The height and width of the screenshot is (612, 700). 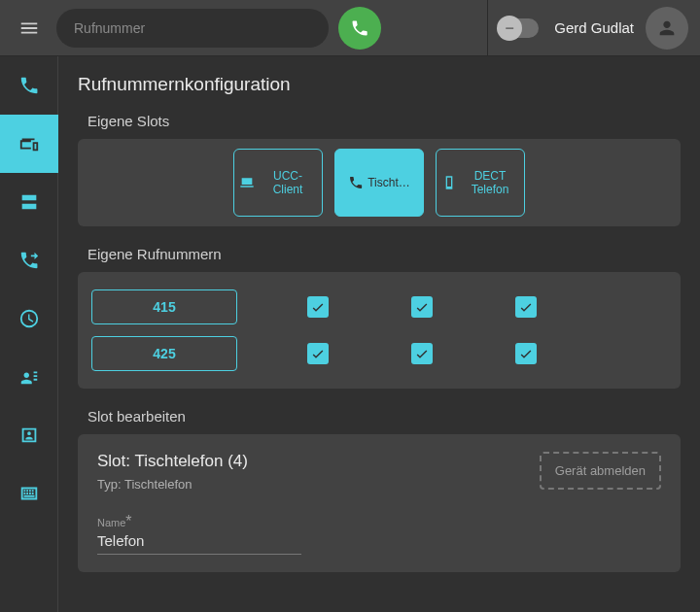 I want to click on slot-name-label: Name, so click(x=111, y=523).